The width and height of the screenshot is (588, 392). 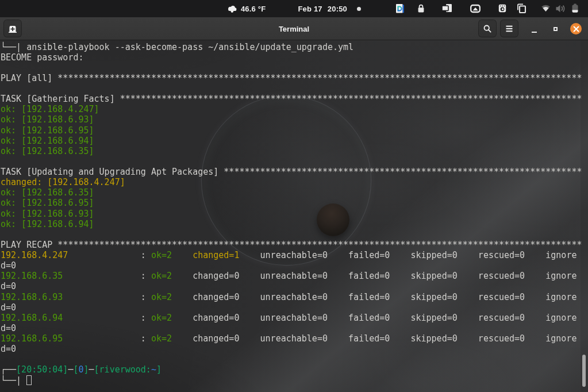 I want to click on terminal-text: changed=1, so click(x=216, y=255).